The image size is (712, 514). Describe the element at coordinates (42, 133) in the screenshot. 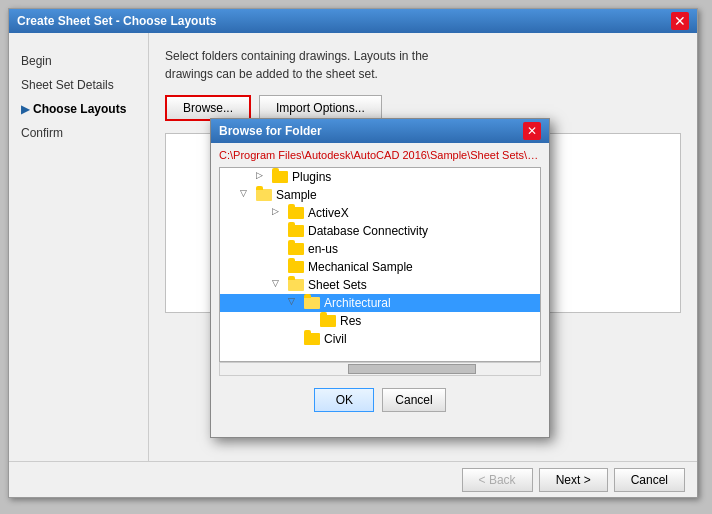

I see `confirm-label: Confirm` at that location.